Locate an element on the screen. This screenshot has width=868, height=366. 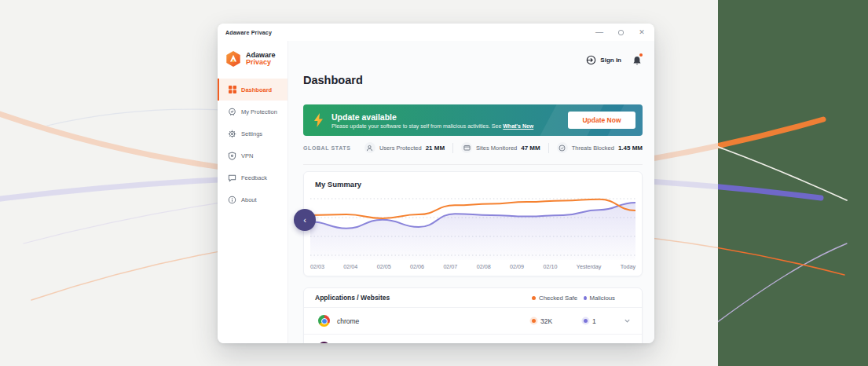
user-icon is located at coordinates (370, 148).